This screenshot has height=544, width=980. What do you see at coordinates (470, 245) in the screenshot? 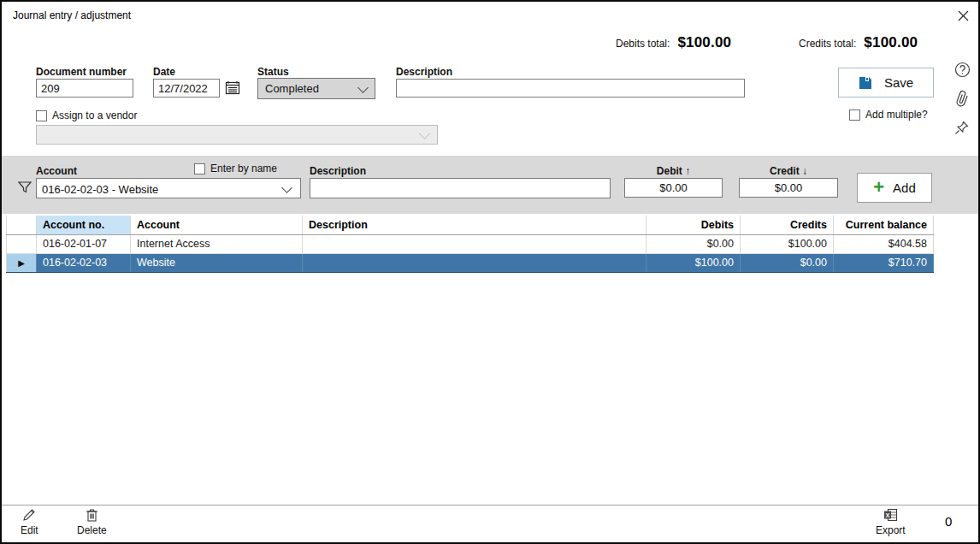
I see `journal-lines-table: Account no. Account Description Debits C…` at bounding box center [470, 245].